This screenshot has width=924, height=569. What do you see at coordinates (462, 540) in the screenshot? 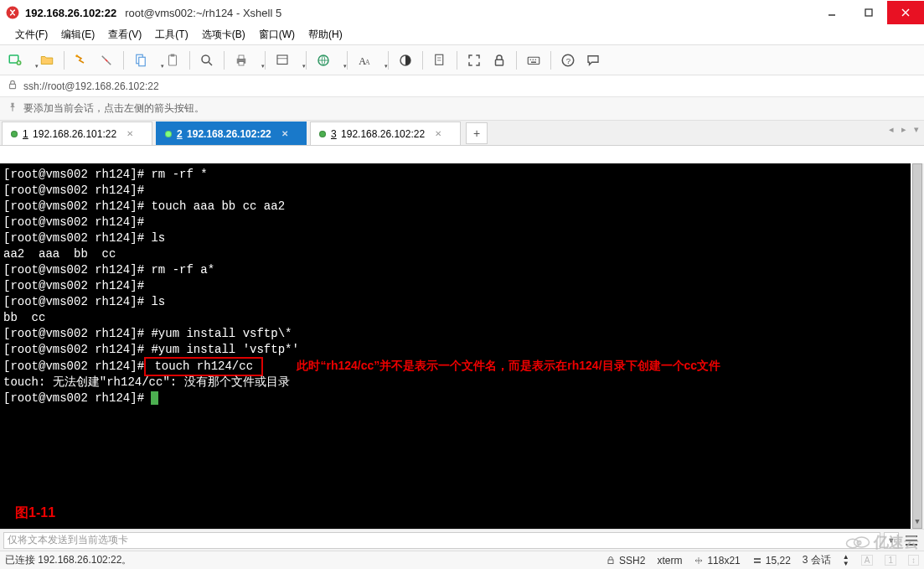
I see `compose-bar: 仅将文本发送到当前选项卡 ▼` at bounding box center [462, 540].